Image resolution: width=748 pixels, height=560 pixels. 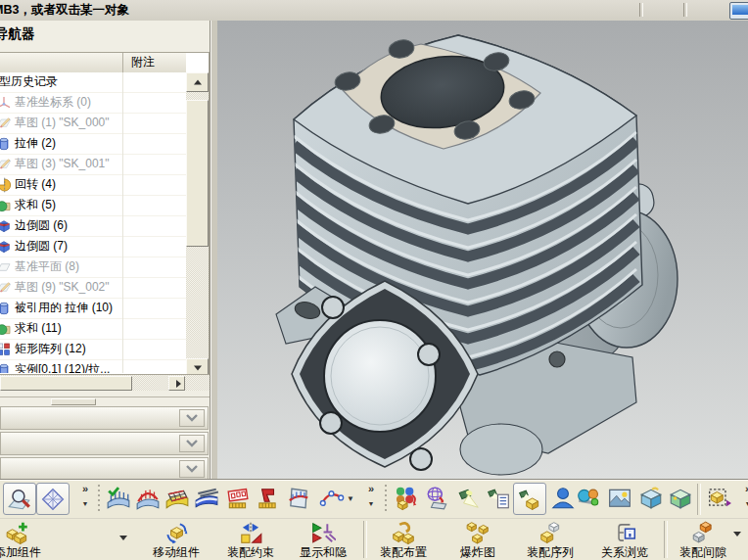 I want to click on scroll-right-button, so click(x=176, y=384).